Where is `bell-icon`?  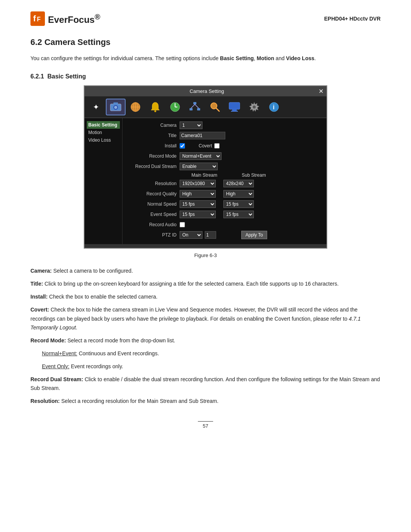 bell-icon is located at coordinates (155, 107).